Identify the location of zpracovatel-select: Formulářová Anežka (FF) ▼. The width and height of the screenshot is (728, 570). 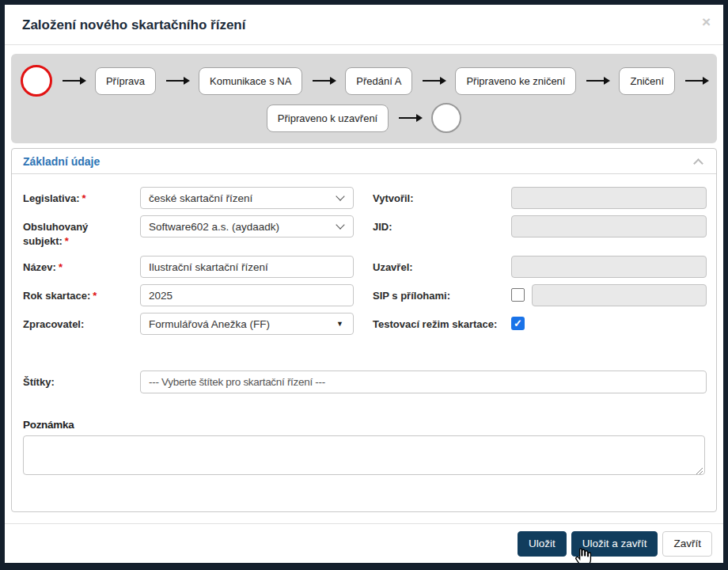
(247, 324).